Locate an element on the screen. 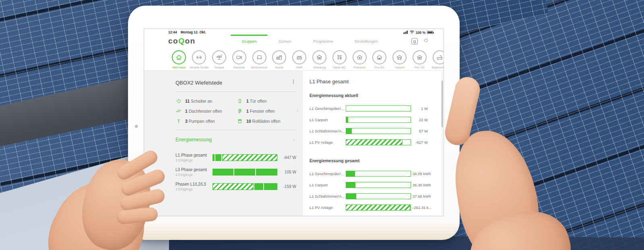  room-label: Wohnzimmer is located at coordinates (259, 68).